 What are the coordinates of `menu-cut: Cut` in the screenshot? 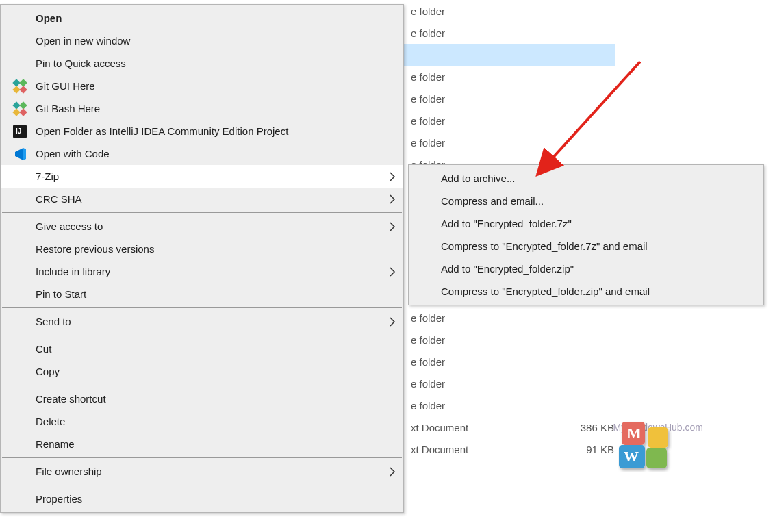 It's located at (202, 349).